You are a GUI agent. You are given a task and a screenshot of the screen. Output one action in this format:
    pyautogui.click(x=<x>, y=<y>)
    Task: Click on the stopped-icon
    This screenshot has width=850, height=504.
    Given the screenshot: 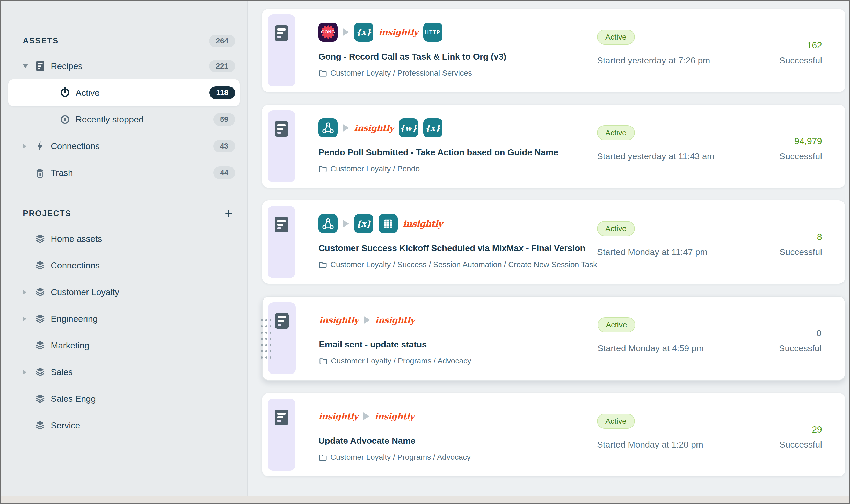 What is the action you would take?
    pyautogui.click(x=68, y=120)
    